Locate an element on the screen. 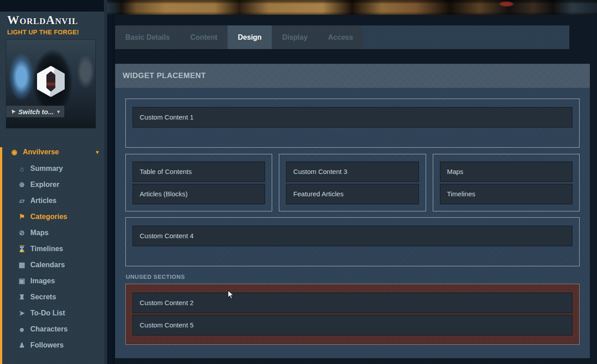  map-icon: ⊘ is located at coordinates (22, 233).